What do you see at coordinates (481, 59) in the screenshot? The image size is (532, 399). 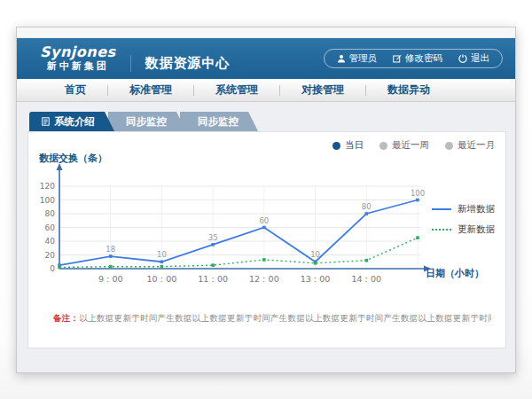 I see `logout-label: 退出` at bounding box center [481, 59].